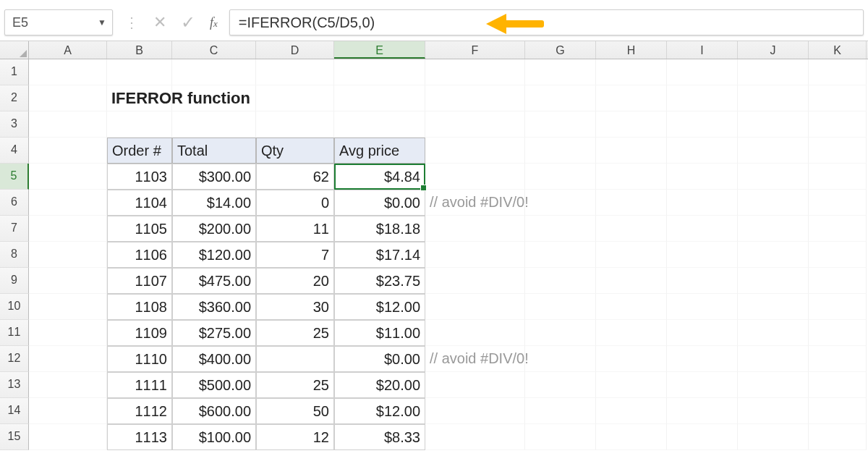  What do you see at coordinates (773, 98) in the screenshot?
I see `cell-J2` at bounding box center [773, 98].